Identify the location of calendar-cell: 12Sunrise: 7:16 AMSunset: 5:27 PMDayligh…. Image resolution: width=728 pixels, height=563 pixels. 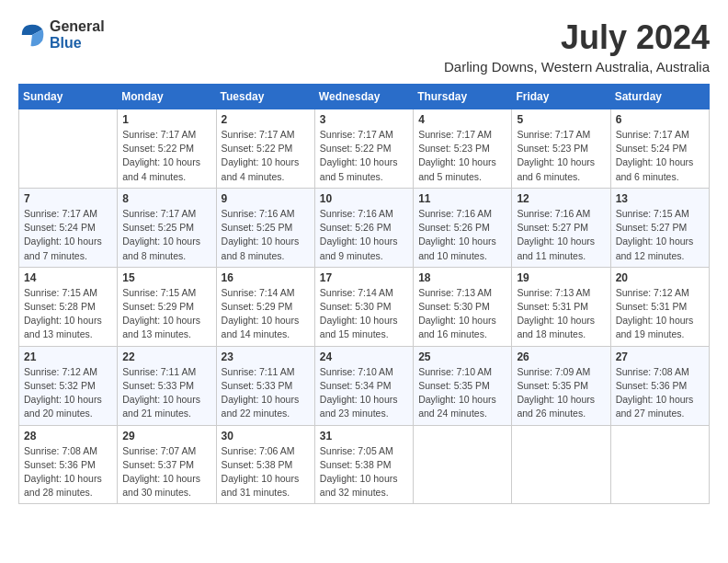
(561, 227).